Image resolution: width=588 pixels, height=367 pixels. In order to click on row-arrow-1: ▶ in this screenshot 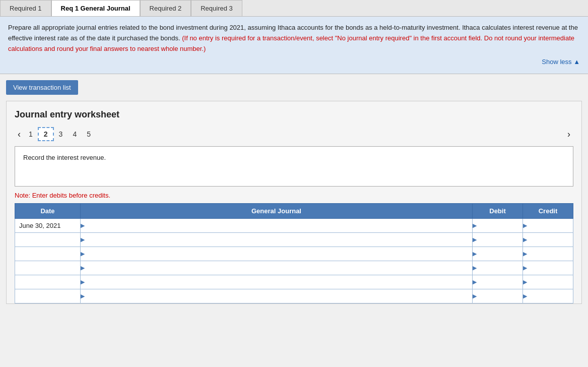, I will do `click(83, 240)`.